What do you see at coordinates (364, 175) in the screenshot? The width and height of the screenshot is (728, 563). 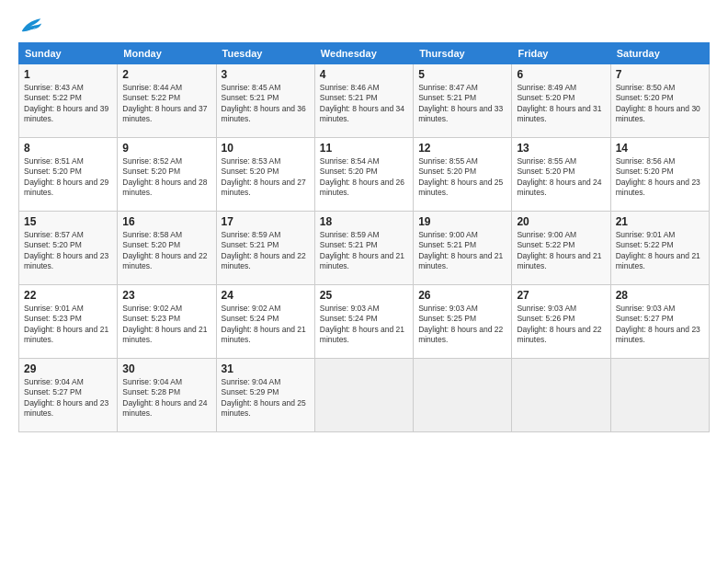 I see `calendar-week-row: 8Sunrise: 8:51 AM Sunset: 5:20 PM Daylig…` at bounding box center [364, 175].